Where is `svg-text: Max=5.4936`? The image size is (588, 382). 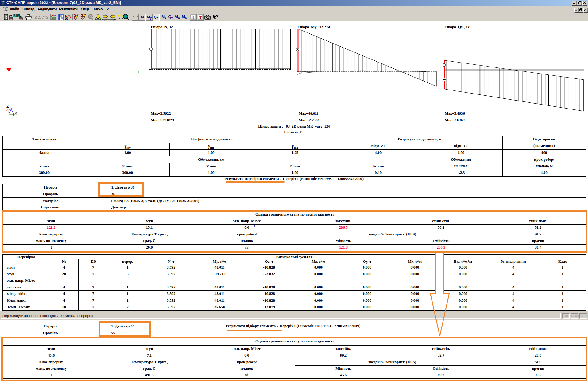
svg-text: Max=5.4936 is located at coordinates (455, 113).